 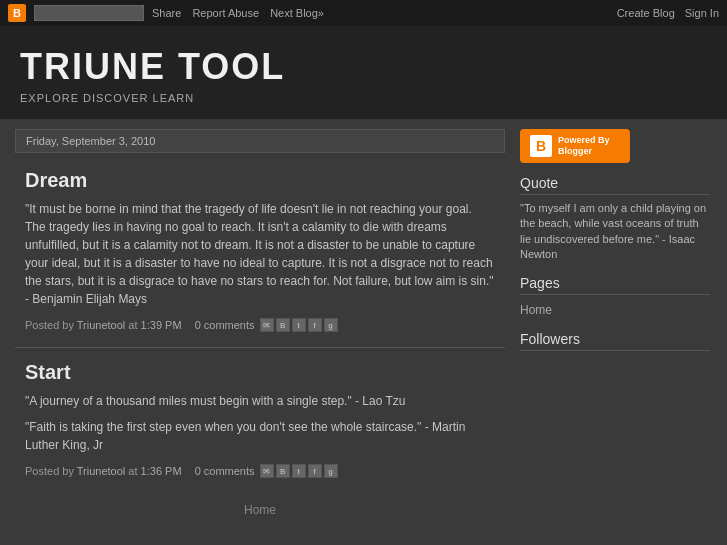 What do you see at coordinates (364, 67) in the screenshot?
I see `site-title: TRIUNE TOOL` at bounding box center [364, 67].